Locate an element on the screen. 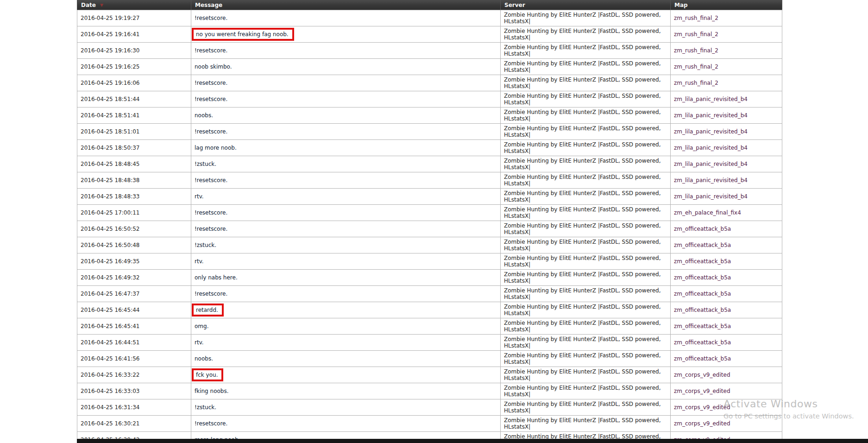 The height and width of the screenshot is (443, 868). column-header-date-label: Date is located at coordinates (88, 5).